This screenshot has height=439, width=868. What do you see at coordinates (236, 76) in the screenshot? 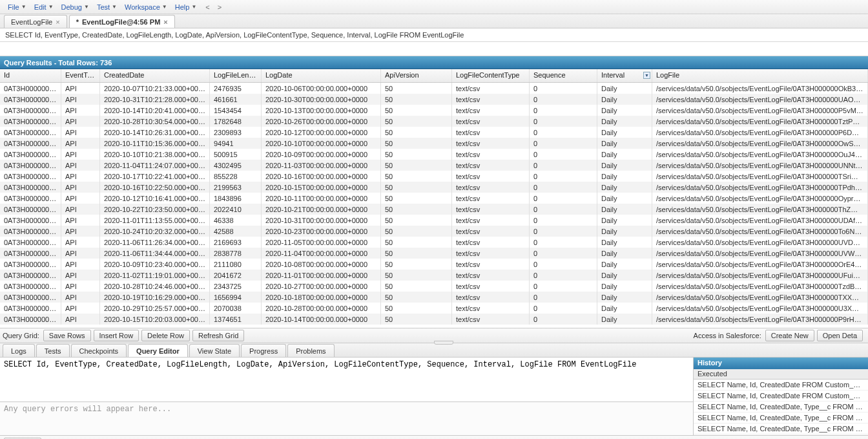
I see `column-header-logfilelength: LogFileLength` at bounding box center [236, 76].